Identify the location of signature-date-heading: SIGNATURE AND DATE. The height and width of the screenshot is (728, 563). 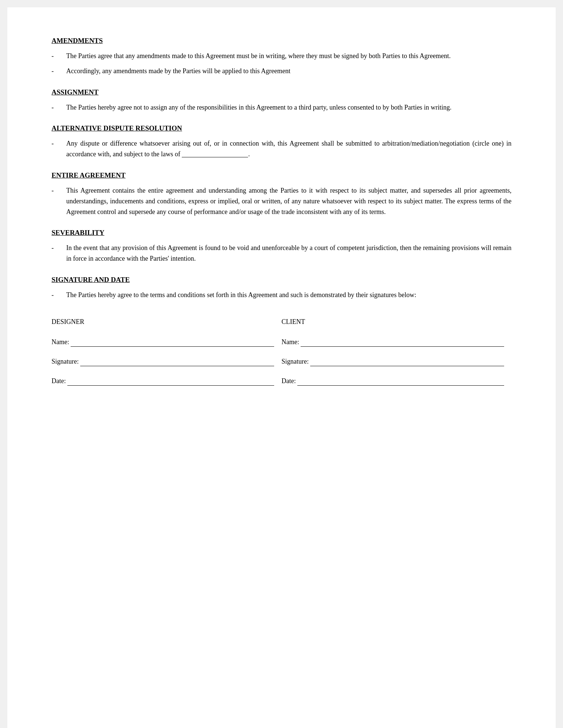
(282, 280).